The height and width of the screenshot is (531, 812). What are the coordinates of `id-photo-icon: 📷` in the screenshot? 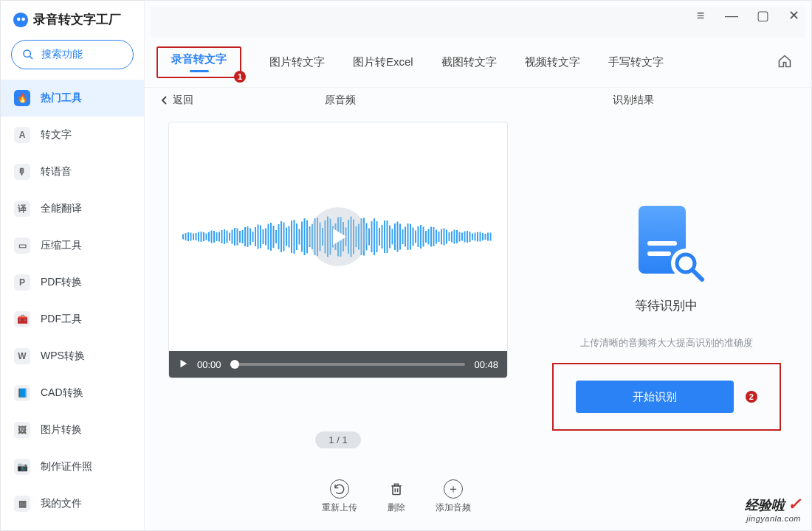 It's located at (22, 467).